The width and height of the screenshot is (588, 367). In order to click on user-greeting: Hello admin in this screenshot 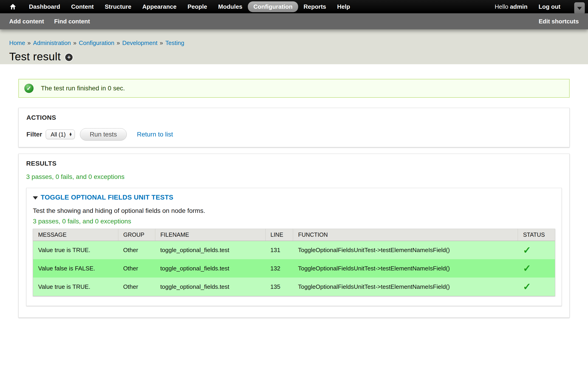, I will do `click(511, 7)`.